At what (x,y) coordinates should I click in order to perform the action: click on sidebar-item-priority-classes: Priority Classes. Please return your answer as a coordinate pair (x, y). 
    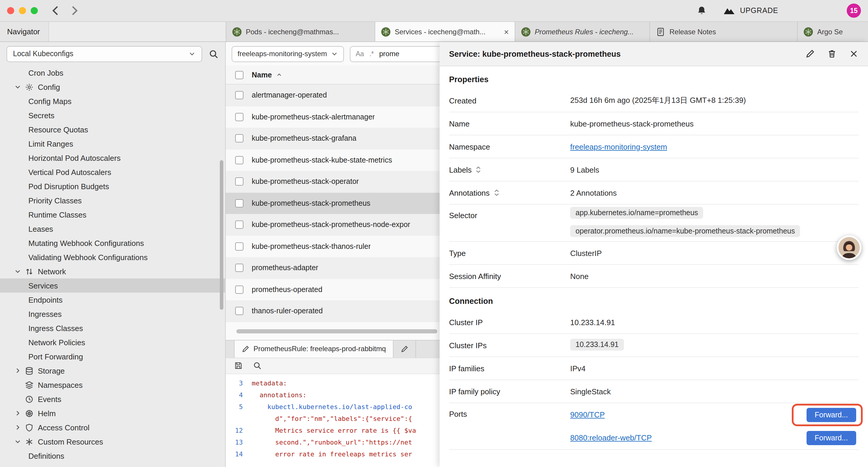
    Looking at the image, I should click on (113, 200).